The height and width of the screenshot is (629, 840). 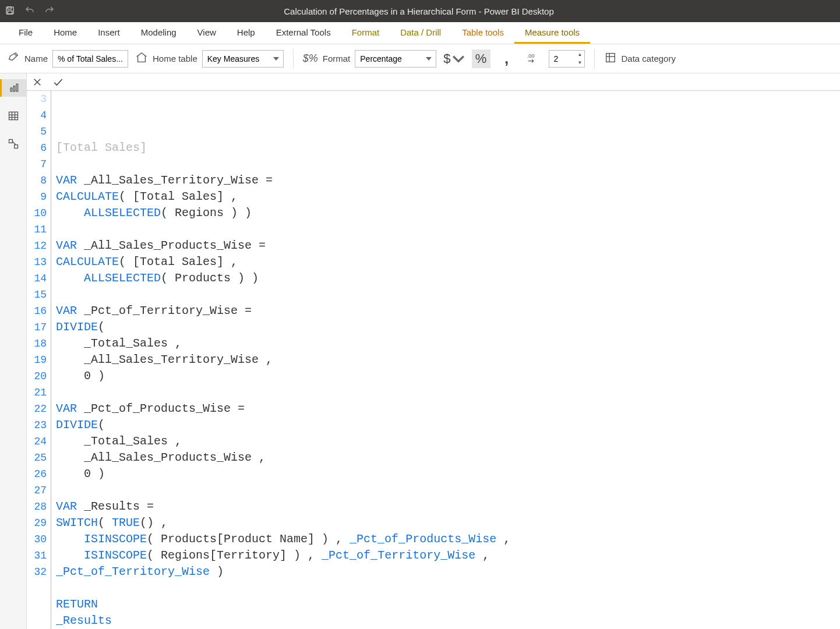 What do you see at coordinates (90, 59) in the screenshot?
I see `name-input` at bounding box center [90, 59].